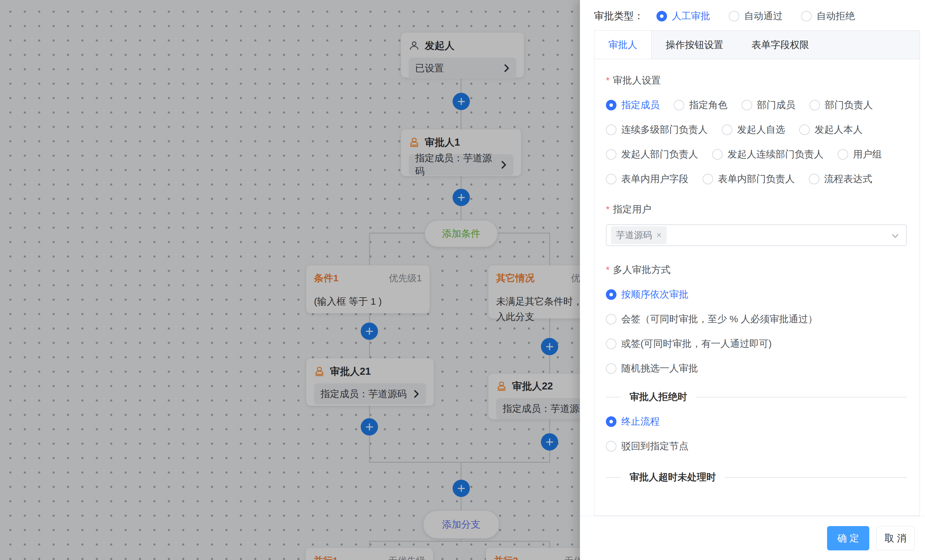 The image size is (925, 560). Describe the element at coordinates (756, 130) in the screenshot. I see `approver-setting-row2: 连续多级部门负责人 发起人自选 发起人本人` at that location.